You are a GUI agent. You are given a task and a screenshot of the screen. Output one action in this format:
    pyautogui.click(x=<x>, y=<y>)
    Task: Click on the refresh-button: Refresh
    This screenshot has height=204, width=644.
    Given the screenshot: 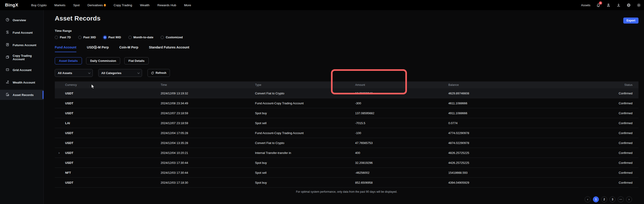 What is the action you would take?
    pyautogui.click(x=158, y=73)
    